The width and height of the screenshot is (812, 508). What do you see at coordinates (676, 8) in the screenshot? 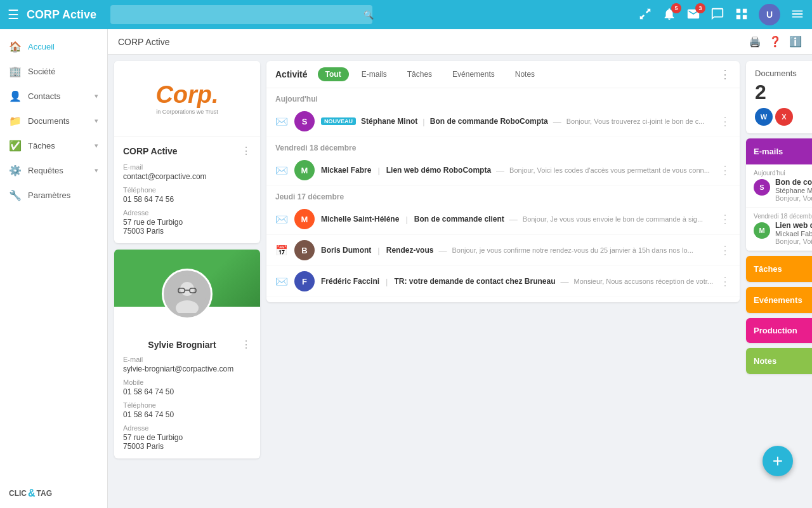
I see `notifications-badge: 5` at bounding box center [676, 8].